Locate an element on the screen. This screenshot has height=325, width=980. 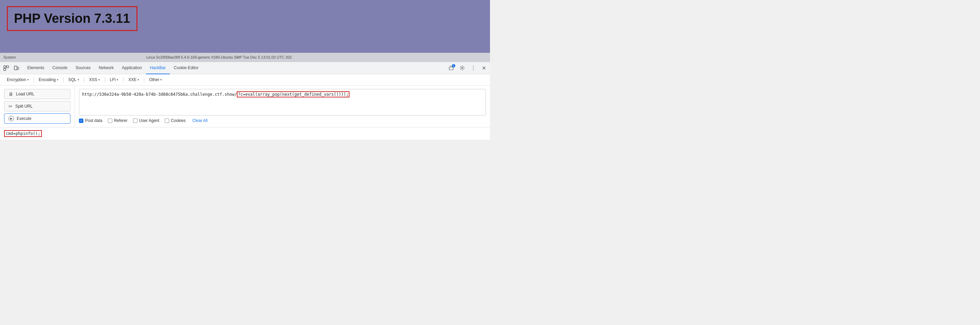
referer-checkbox is located at coordinates (110, 121).